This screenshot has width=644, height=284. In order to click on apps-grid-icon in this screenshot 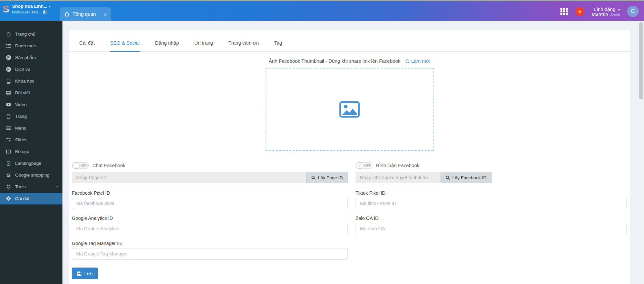, I will do `click(564, 11)`.